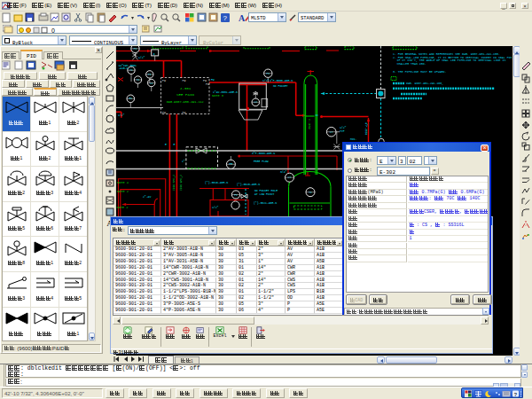 The height and width of the screenshot is (399, 532). What do you see at coordinates (184, 161) in the screenshot?
I see `svg-text: 1"` at bounding box center [184, 161].